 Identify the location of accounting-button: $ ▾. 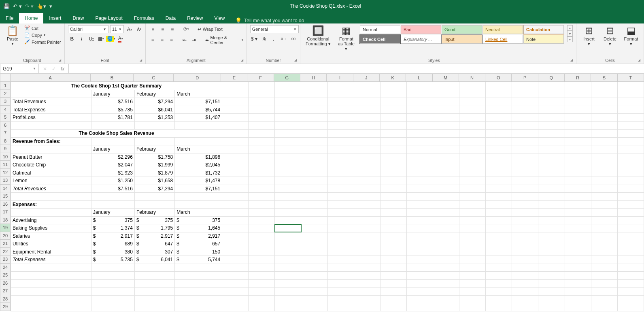
(254, 39).